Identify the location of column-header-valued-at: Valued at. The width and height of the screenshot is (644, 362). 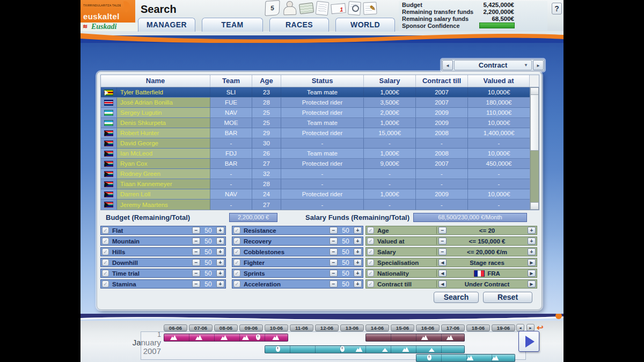
(499, 81).